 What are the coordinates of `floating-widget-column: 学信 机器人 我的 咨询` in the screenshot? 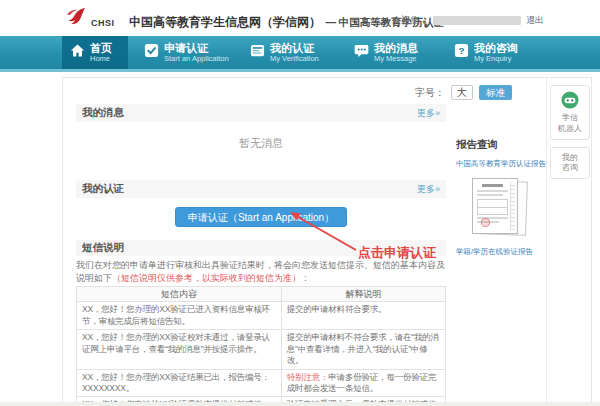 It's located at (570, 132).